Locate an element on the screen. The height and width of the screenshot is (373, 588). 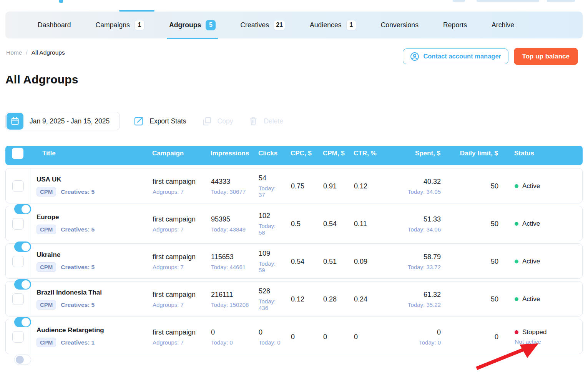
person-circle-icon is located at coordinates (415, 57).